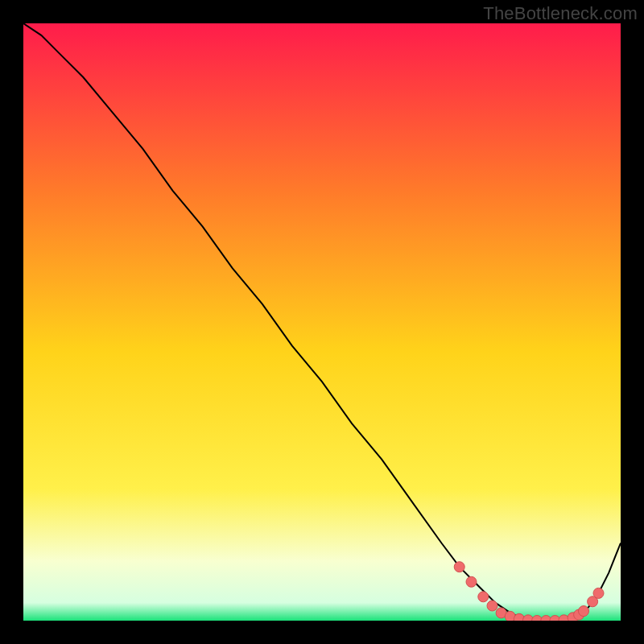  What do you see at coordinates (560, 14) in the screenshot?
I see `watermark-text: TheBottleneck.com` at bounding box center [560, 14].